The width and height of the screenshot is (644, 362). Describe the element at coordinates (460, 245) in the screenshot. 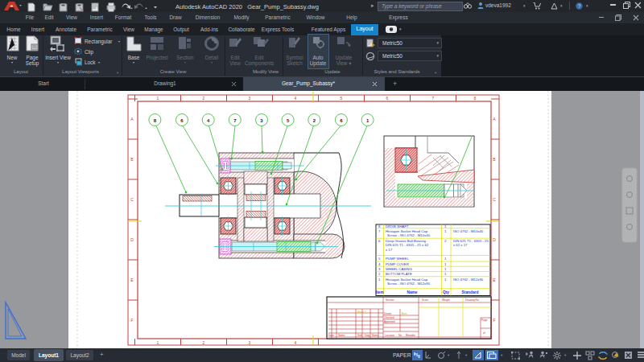

I see `svg-text: x 62 x 17` at that location.